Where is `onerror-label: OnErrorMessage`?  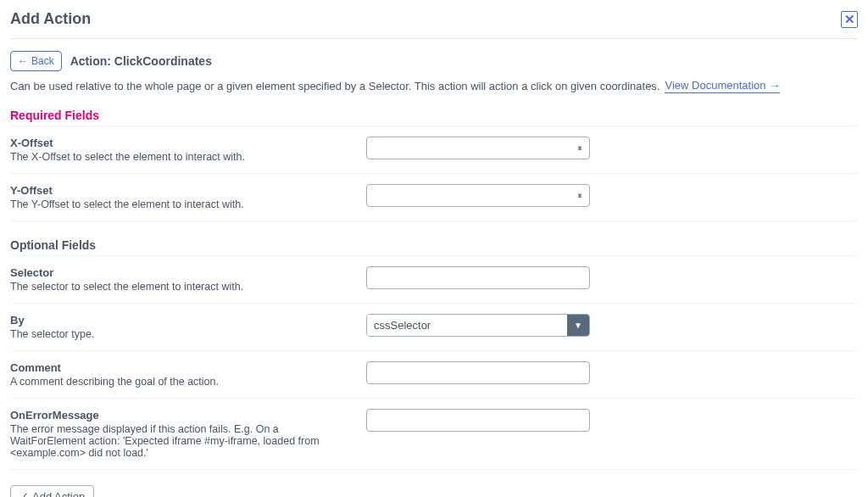 onerror-label: OnErrorMessage is located at coordinates (180, 416).